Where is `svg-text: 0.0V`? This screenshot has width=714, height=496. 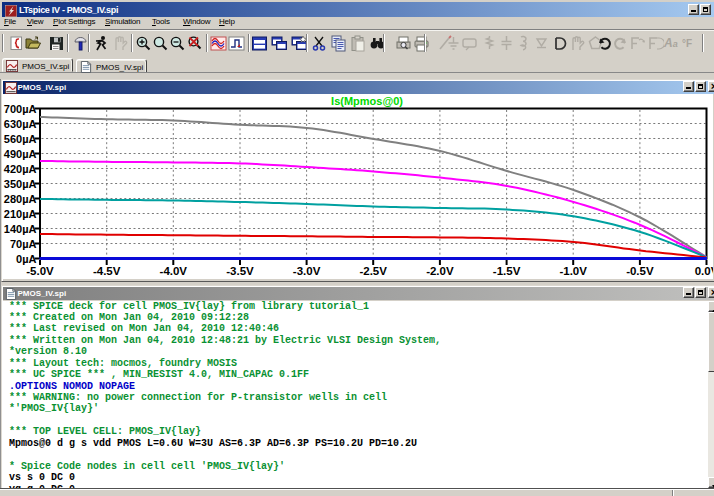 svg-text: 0.0V is located at coordinates (704, 271).